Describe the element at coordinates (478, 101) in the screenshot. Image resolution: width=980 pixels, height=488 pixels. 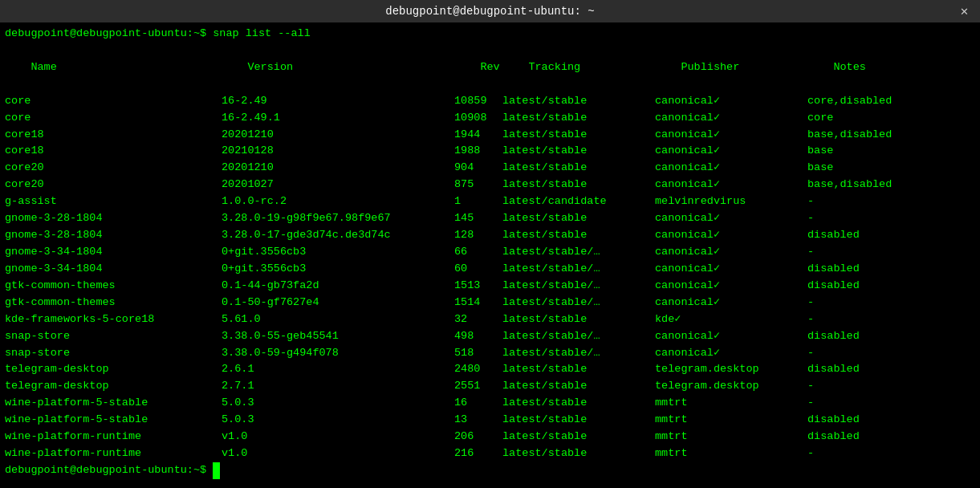
I see `cell-rev: 10859` at that location.